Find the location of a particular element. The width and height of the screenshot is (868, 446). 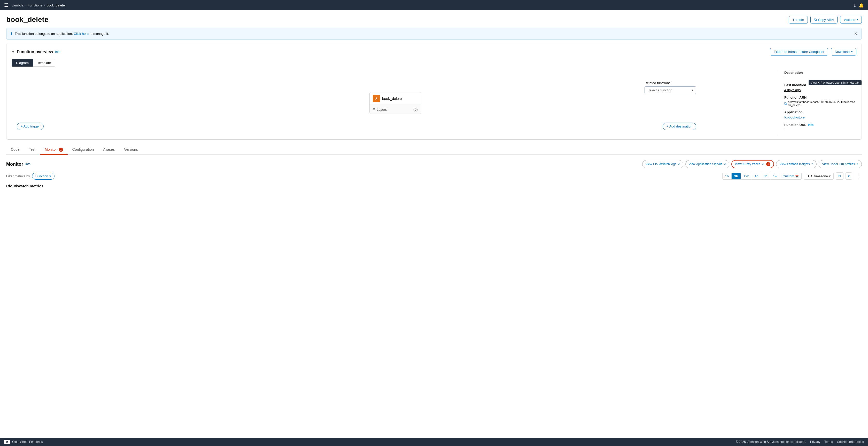

tab-aliases: Aliases is located at coordinates (109, 150).